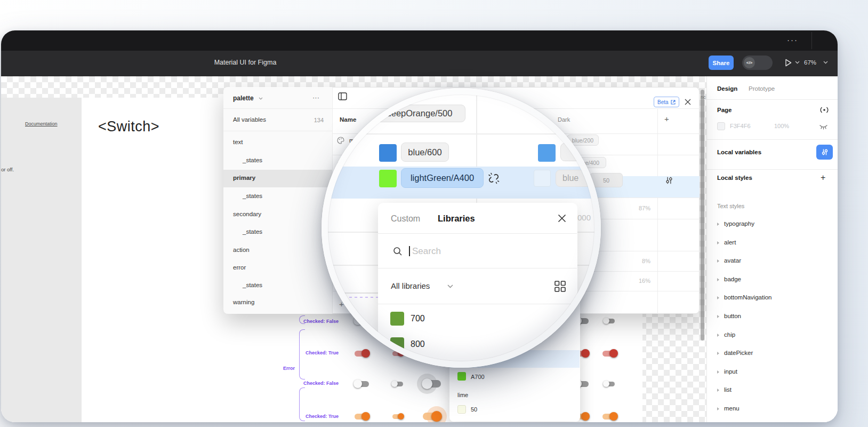 The image size is (868, 427). I want to click on library-filter-dropdown: All libraries, so click(411, 286).